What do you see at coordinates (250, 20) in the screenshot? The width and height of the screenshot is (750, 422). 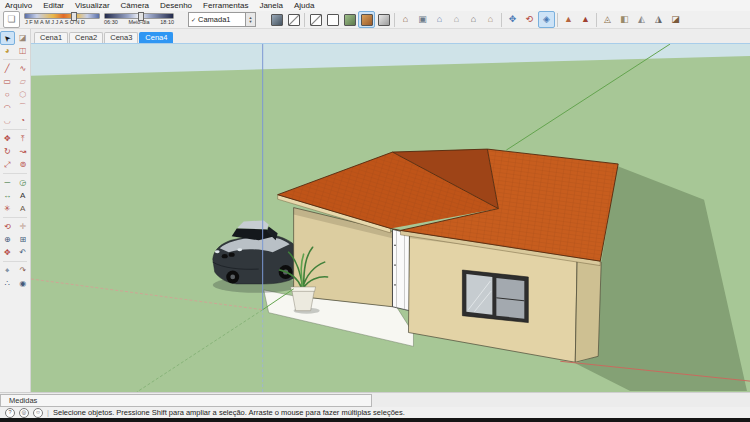 I see `layer-dropdown-spinner: ▲▼` at bounding box center [250, 20].